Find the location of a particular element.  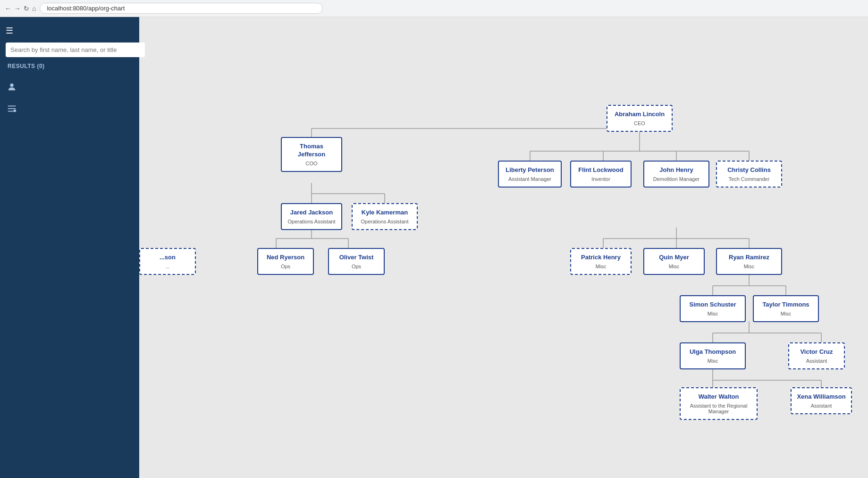

reload-icon: ↻ is located at coordinates (26, 9).